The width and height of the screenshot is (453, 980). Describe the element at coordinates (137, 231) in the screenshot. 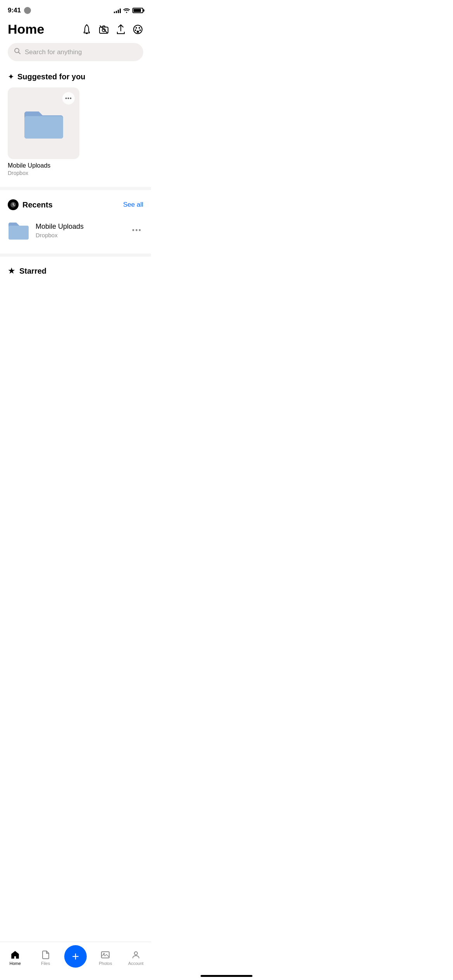

I see `recent-more-button: •••` at that location.